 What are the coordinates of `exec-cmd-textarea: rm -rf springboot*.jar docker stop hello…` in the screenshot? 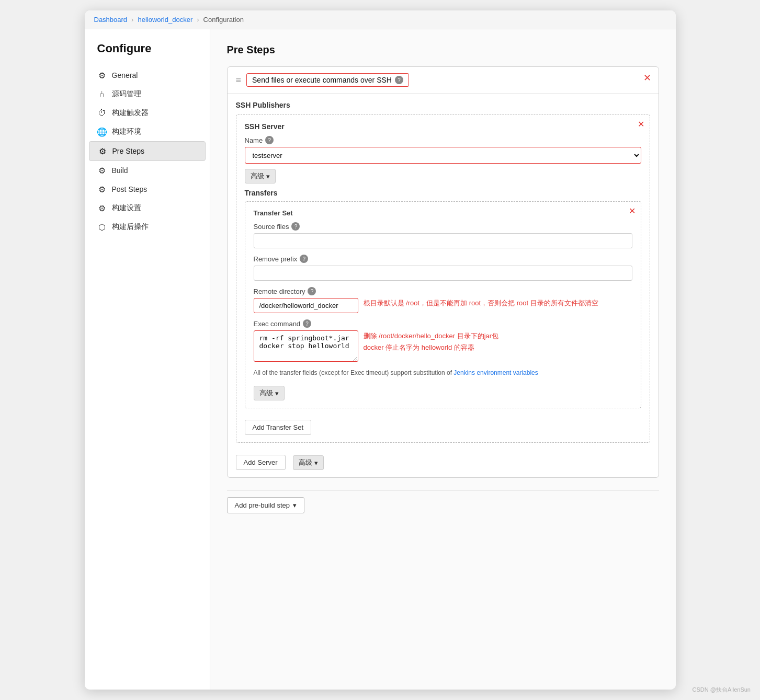 It's located at (306, 346).